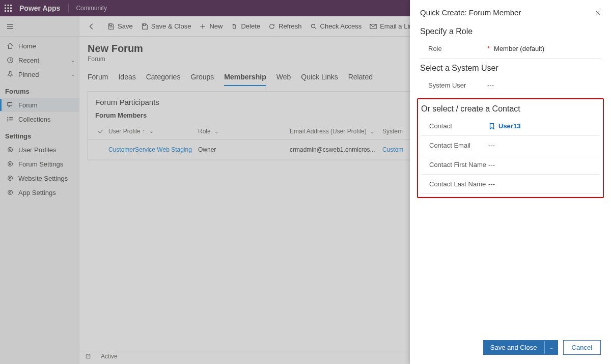 The image size is (611, 364). I want to click on save-dropdown-button: ⌄, so click(551, 347).